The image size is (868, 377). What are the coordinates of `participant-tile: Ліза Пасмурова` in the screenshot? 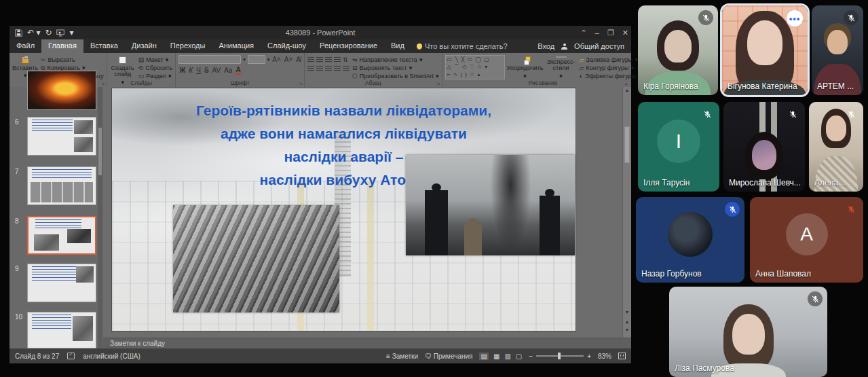 It's located at (748, 331).